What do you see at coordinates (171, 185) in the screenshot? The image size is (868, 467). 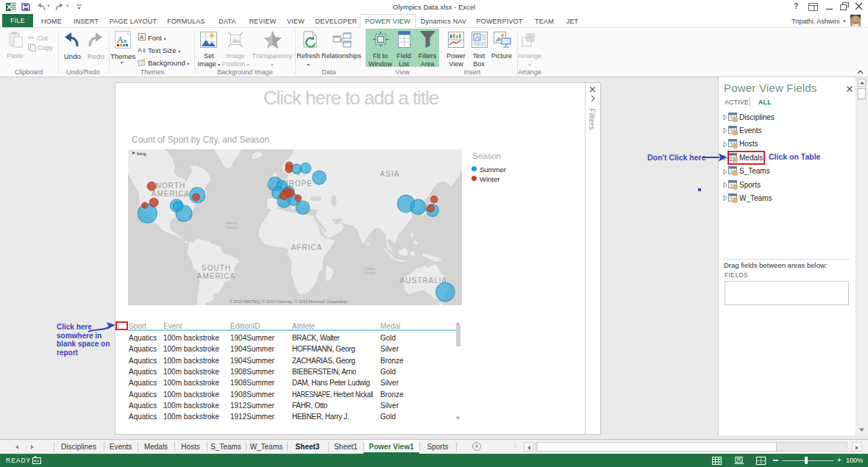 I see `svg-text: NORTH` at bounding box center [171, 185].